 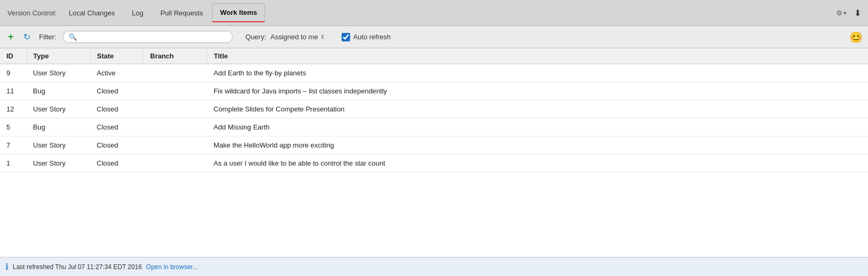 I want to click on cell-type-4: User Story, so click(x=58, y=145).